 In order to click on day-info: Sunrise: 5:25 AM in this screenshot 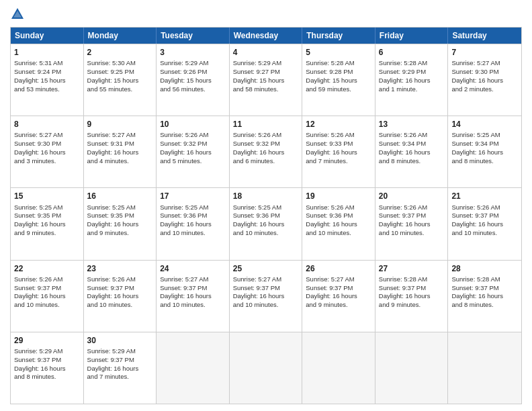, I will do `click(193, 208)`.